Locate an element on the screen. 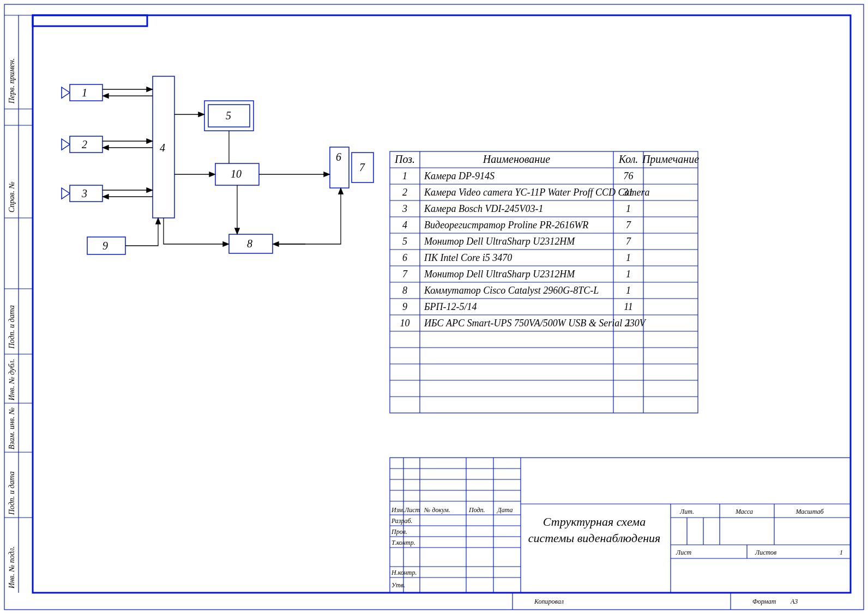 The image size is (868, 614). svg-text: 31 is located at coordinates (628, 192).